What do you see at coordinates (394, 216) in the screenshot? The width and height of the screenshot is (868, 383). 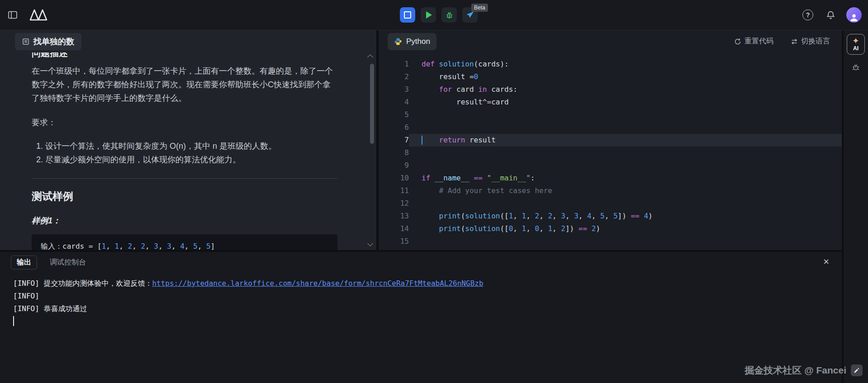 I see `line-number: 13` at bounding box center [394, 216].